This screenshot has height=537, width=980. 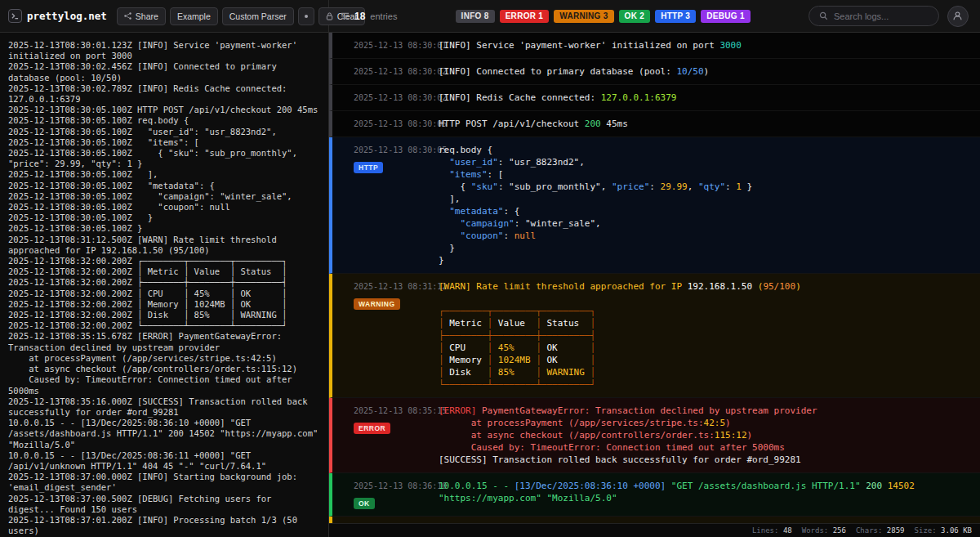 What do you see at coordinates (127, 16) in the screenshot?
I see `share-icon` at bounding box center [127, 16].